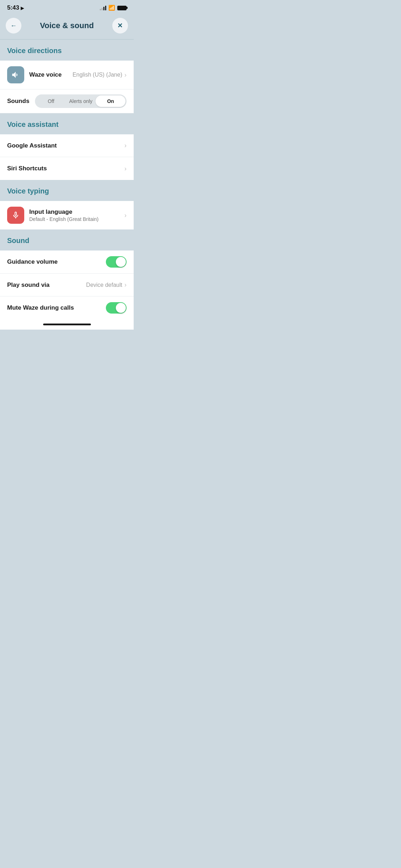 The width and height of the screenshot is (401, 868). What do you see at coordinates (47, 285) in the screenshot?
I see `play-sound-via-content: Play sound via` at bounding box center [47, 285].